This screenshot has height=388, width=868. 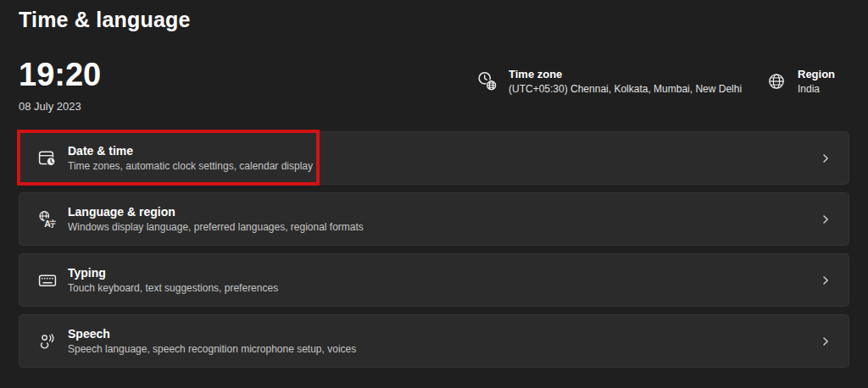 What do you see at coordinates (487, 81) in the screenshot?
I see `timezone-clock-globe-icon` at bounding box center [487, 81].